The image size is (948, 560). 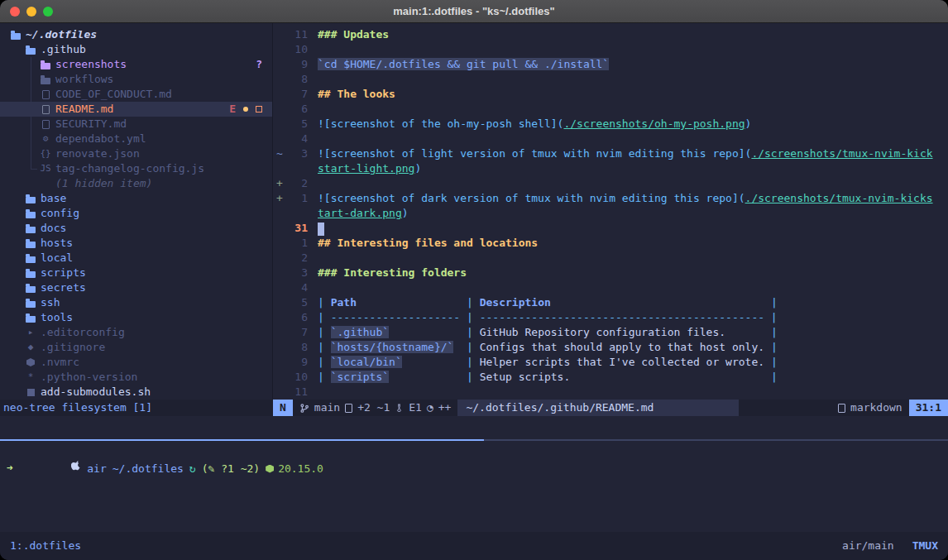 What do you see at coordinates (610, 35) in the screenshot?
I see `editor-line-0: 11### Updates` at bounding box center [610, 35].